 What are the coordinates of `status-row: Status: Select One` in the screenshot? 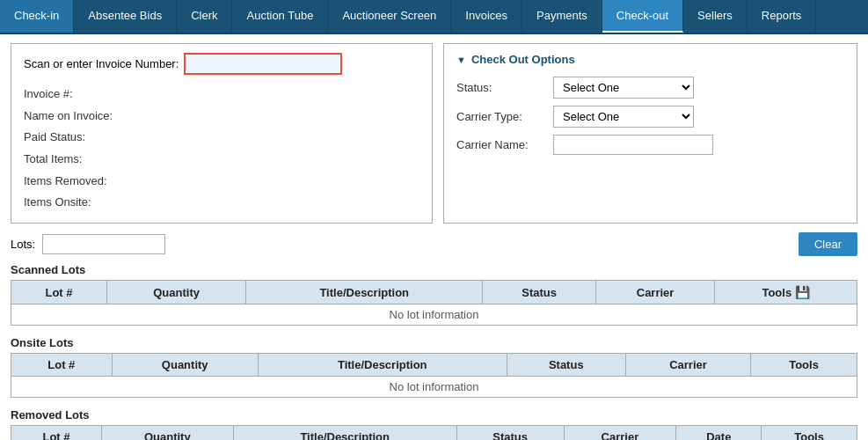 It's located at (651, 88).